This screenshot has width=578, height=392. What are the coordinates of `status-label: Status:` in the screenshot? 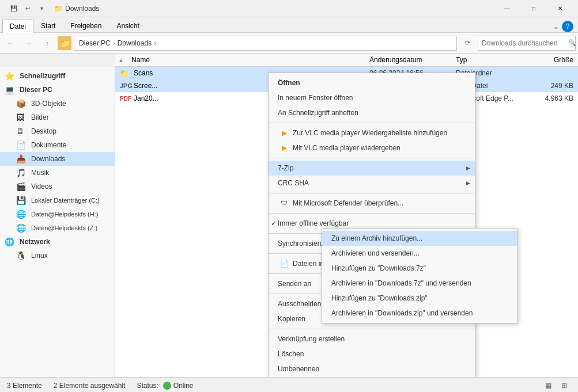 It's located at (148, 386).